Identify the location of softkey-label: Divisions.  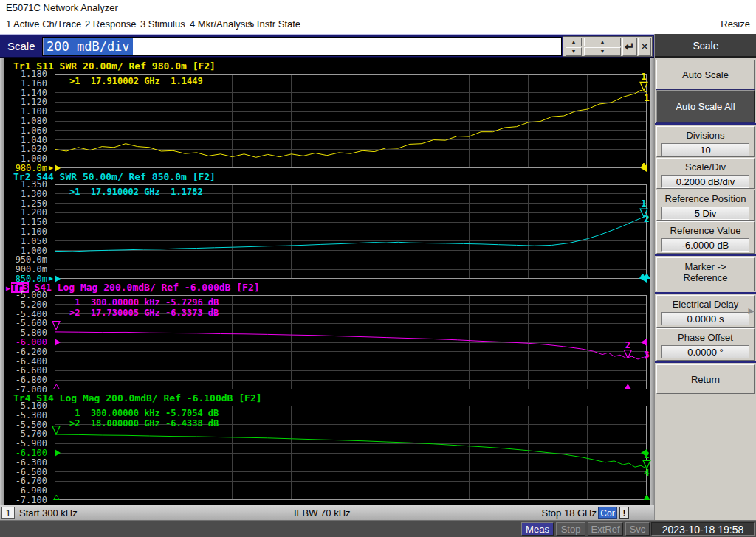
(706, 136).